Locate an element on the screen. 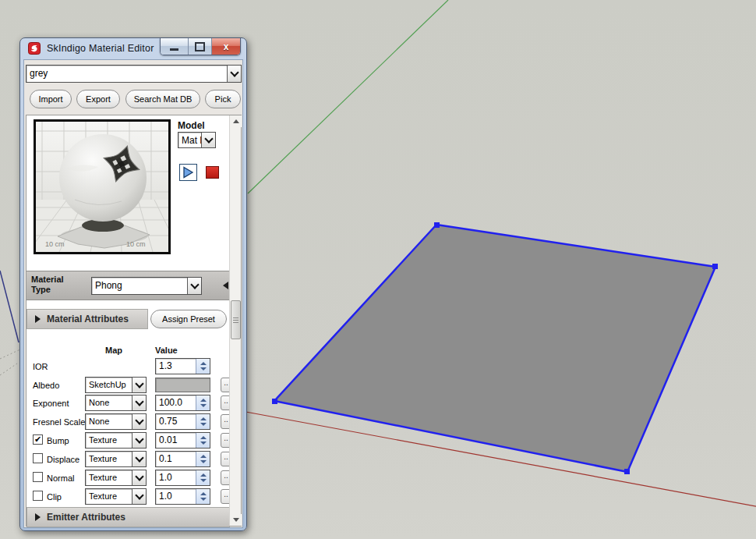 The image size is (756, 539). normal-value-field: 1.0 is located at coordinates (182, 477).